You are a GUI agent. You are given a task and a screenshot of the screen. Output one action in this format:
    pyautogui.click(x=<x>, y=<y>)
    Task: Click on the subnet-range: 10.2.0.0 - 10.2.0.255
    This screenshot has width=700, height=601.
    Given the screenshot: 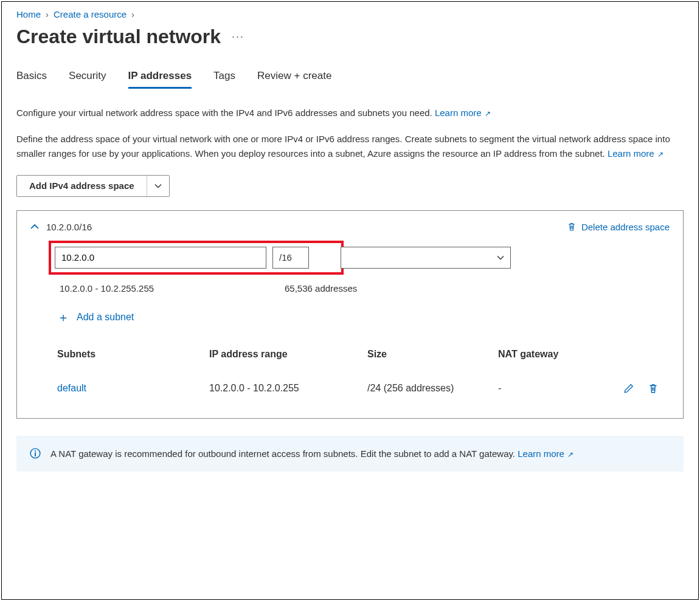 What is the action you would take?
    pyautogui.click(x=288, y=388)
    